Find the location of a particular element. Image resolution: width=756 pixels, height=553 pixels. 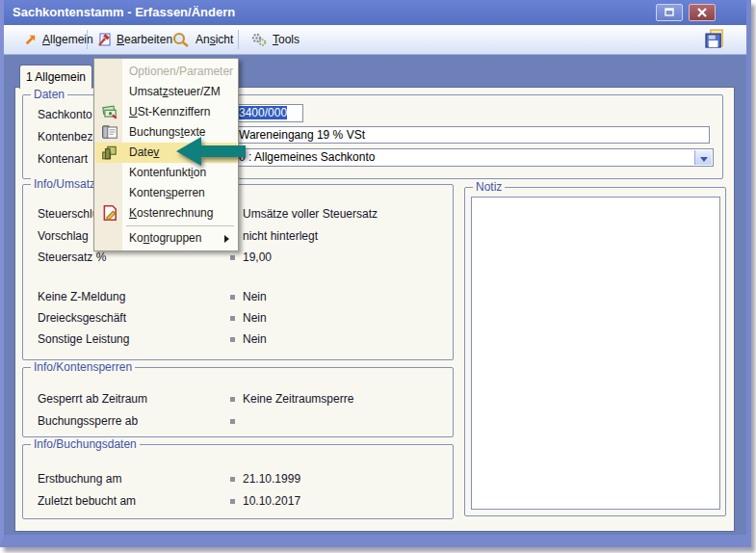

row-label: Vorschlag is located at coordinates (64, 236).